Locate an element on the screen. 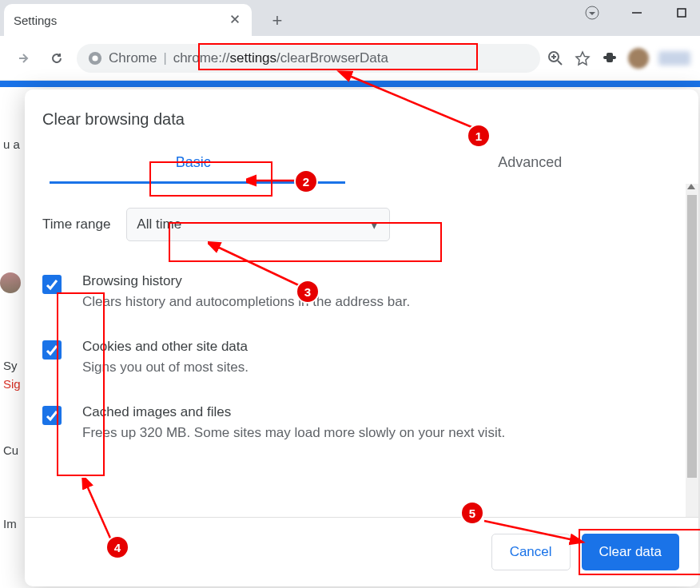 This screenshot has width=700, height=588. browser-toolbar: Chrome | chrome://settings/clearBrowserD… is located at coordinates (350, 58).